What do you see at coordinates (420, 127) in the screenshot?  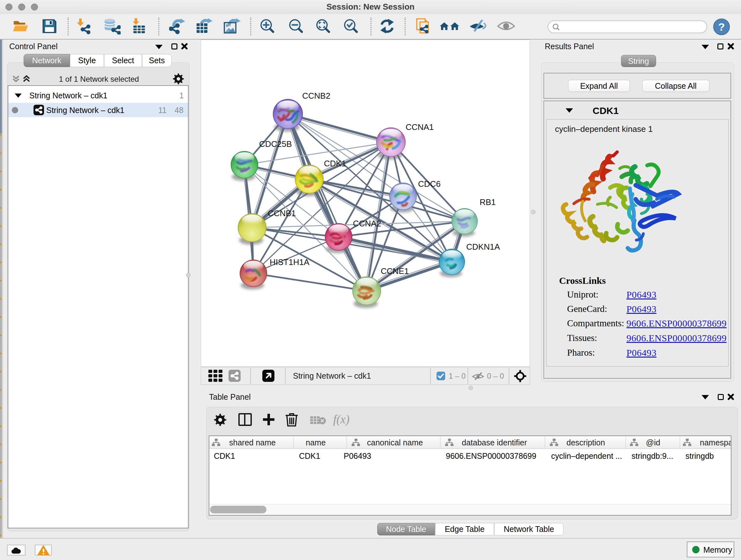 I see `svg-text: CCNA1` at bounding box center [420, 127].